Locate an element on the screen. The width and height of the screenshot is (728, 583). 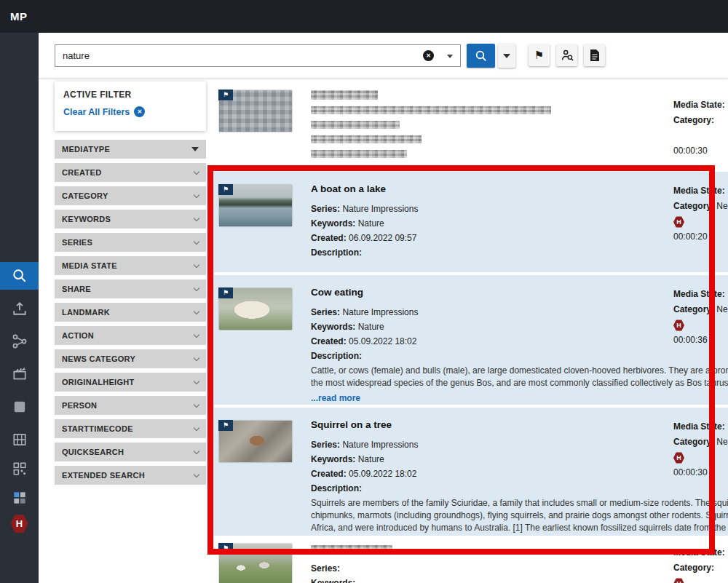
sidebar-item-upload is located at coordinates (19, 309).